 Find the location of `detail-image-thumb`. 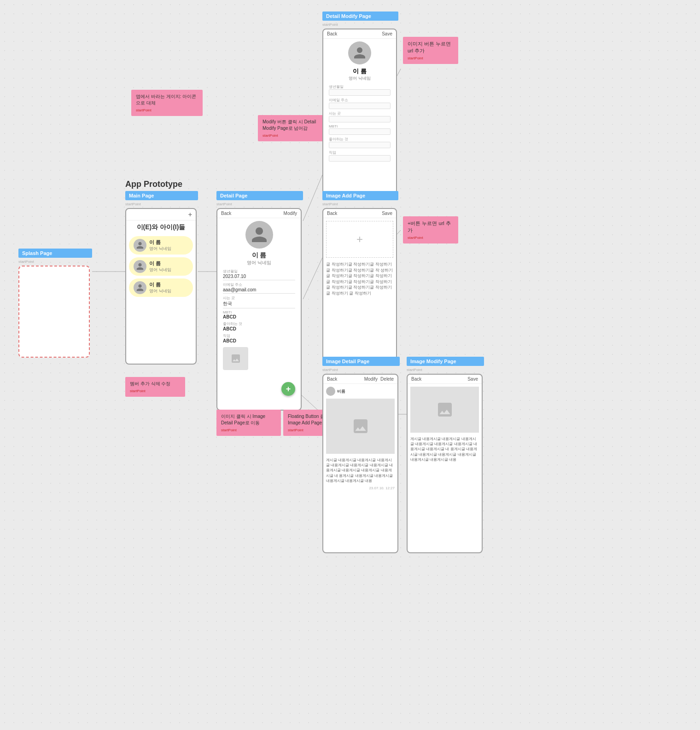

detail-image-thumb is located at coordinates (236, 359).